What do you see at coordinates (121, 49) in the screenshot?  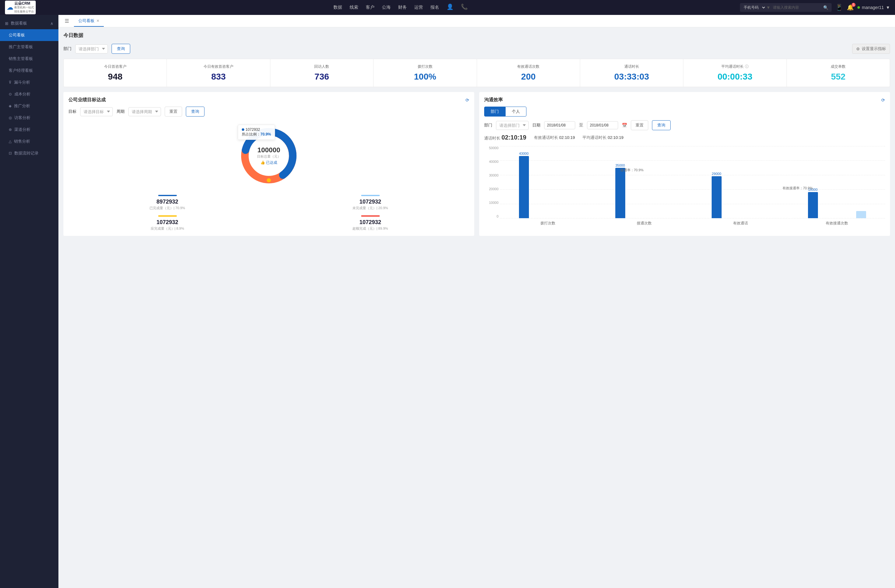 I see `today-query-button: 查询` at bounding box center [121, 49].